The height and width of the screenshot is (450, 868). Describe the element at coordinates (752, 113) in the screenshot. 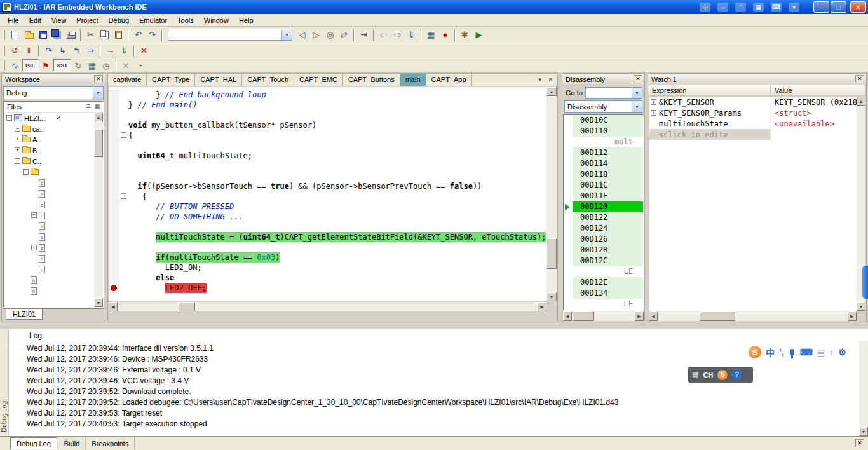

I see `watch-row: +KEYT_SENSOR_Params<struct>` at that location.